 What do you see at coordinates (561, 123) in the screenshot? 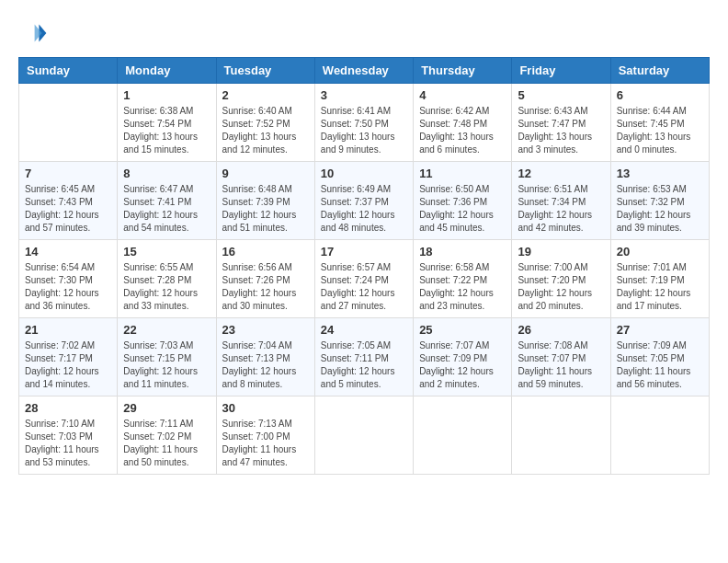
I see `calendar-cell: 5Sunrise: 6:43 AM Sunset: 7:47 PM Daylig…` at bounding box center [561, 123].